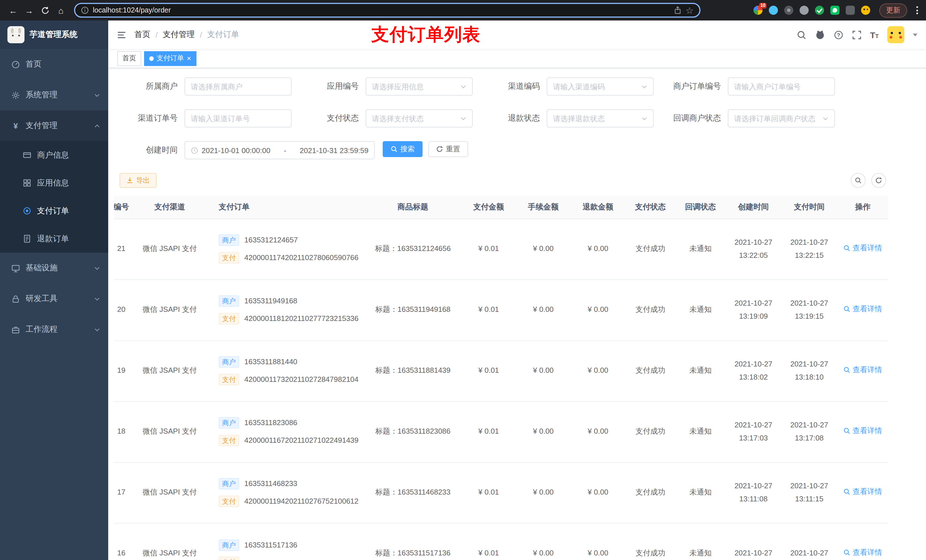 Image resolution: width=926 pixels, height=560 pixels. What do you see at coordinates (223, 35) in the screenshot?
I see `breadcrumb-current: 支付订单` at bounding box center [223, 35].